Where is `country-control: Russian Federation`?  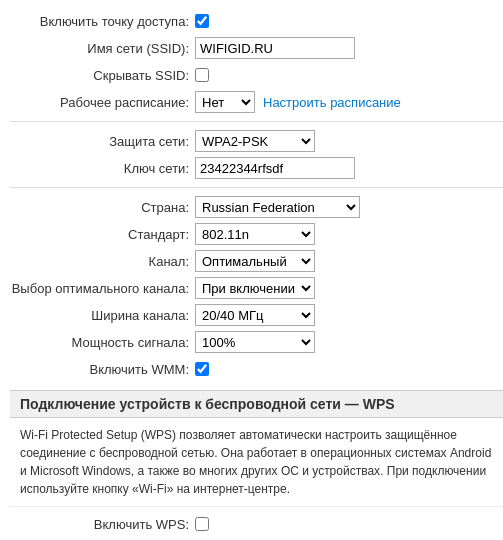
country-control: Russian Federation is located at coordinates (349, 207).